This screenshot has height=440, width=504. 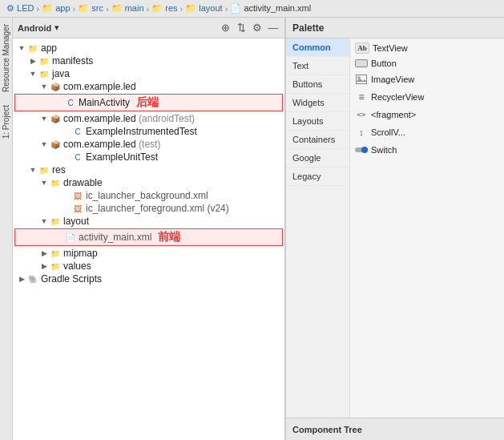 What do you see at coordinates (271, 8) in the screenshot?
I see `breadcrumb-xml: 📄 activity_main.xml` at bounding box center [271, 8].